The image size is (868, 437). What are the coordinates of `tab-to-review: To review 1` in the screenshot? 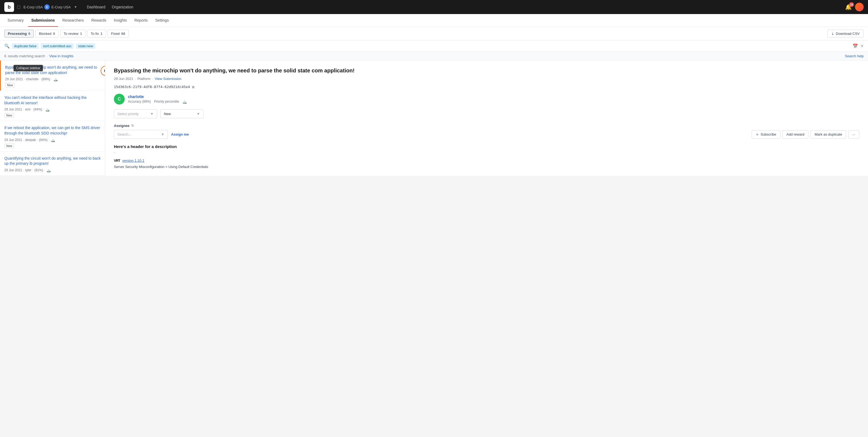 It's located at (73, 34).